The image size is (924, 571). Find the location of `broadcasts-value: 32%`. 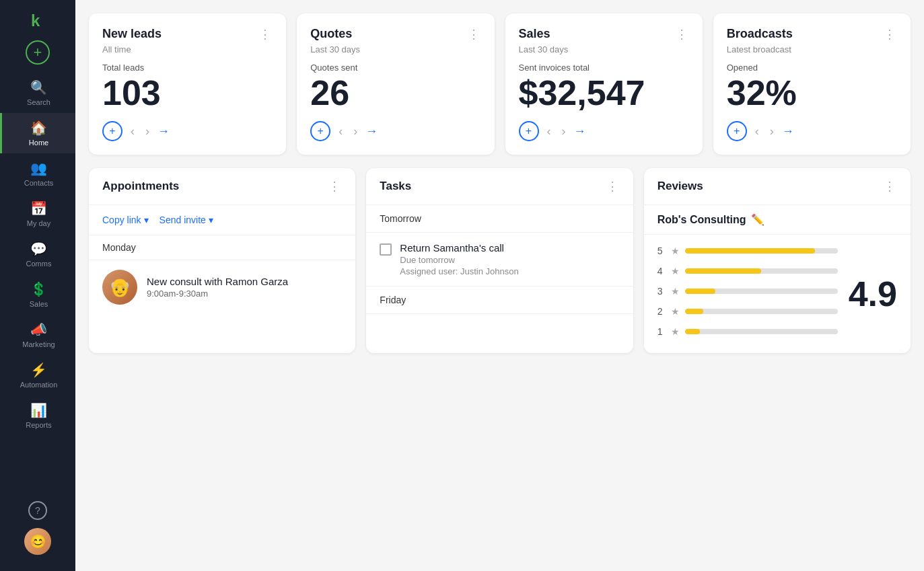

broadcasts-value: 32% is located at coordinates (812, 93).